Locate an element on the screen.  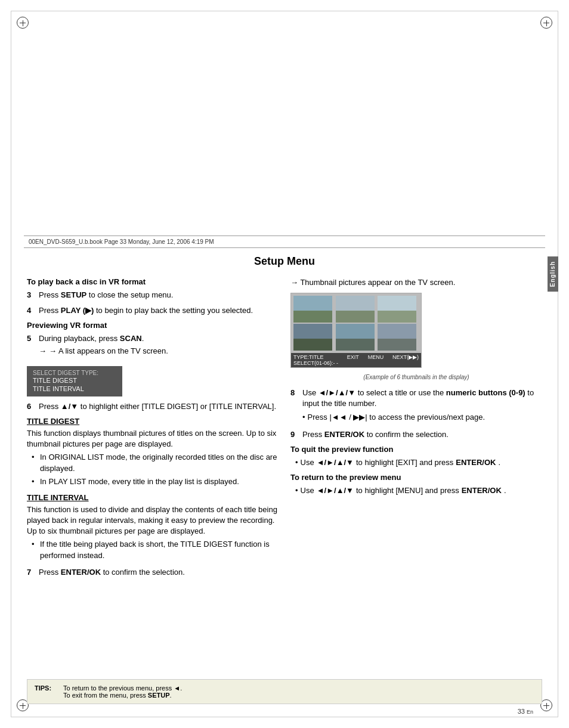
step-8-subbullet: • Press |◄◄ / ▶▶| to access the previous… is located at coordinates (422, 417).